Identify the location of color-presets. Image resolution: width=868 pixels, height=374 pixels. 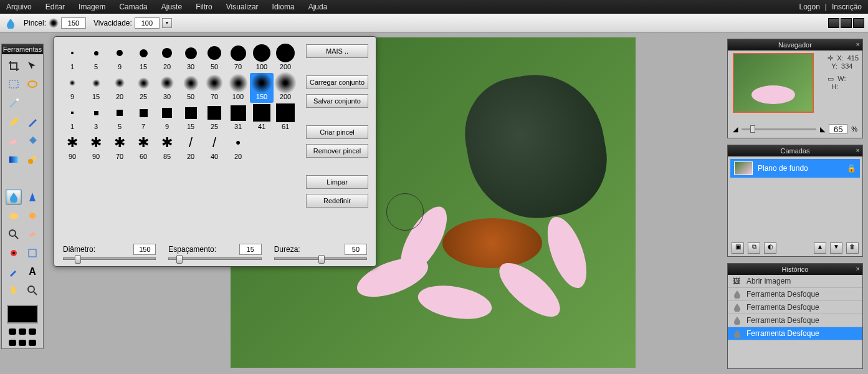
(22, 332).